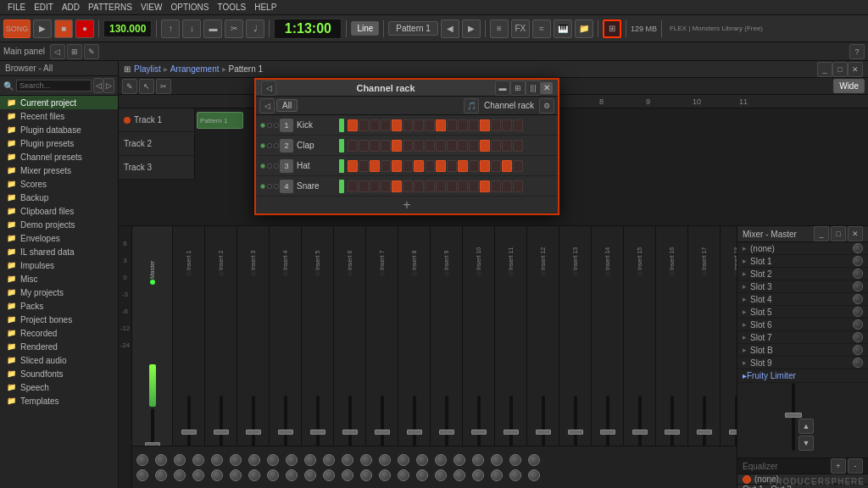 The height and width of the screenshot is (488, 868). I want to click on sidebar-item-plugin-database: 📁 Plugin database, so click(59, 130).